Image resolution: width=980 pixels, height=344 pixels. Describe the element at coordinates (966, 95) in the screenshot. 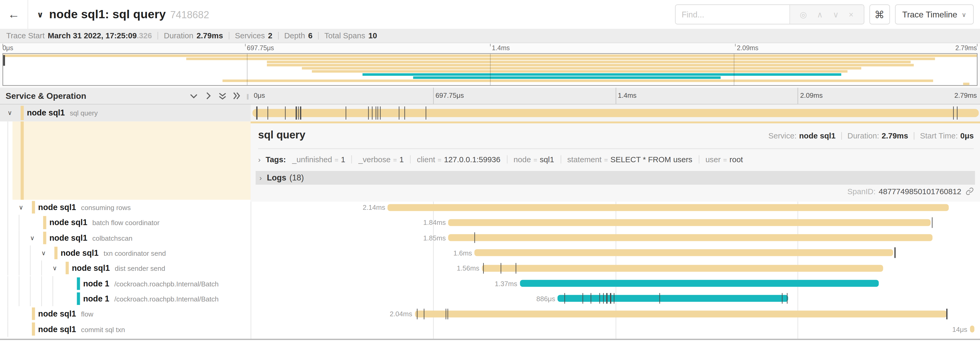

I see `axis-tick-label: 2.79ms` at that location.